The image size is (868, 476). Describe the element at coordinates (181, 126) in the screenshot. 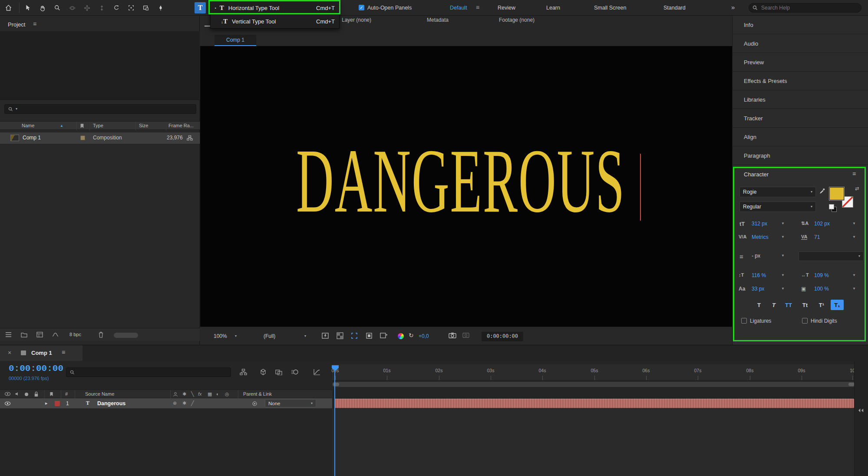

I see `column-frame-rate: Frame Ra...` at that location.